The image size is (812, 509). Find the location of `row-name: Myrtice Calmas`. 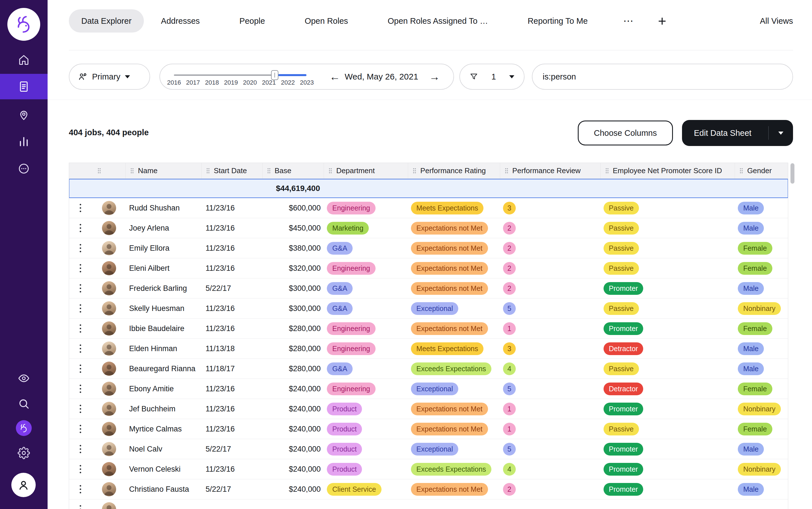

row-name: Myrtice Calmas is located at coordinates (156, 429).